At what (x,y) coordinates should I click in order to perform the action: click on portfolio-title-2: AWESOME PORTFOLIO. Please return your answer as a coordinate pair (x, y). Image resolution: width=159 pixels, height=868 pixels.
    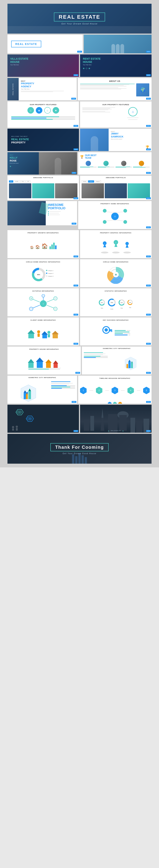
    Looking at the image, I should click on (116, 178).